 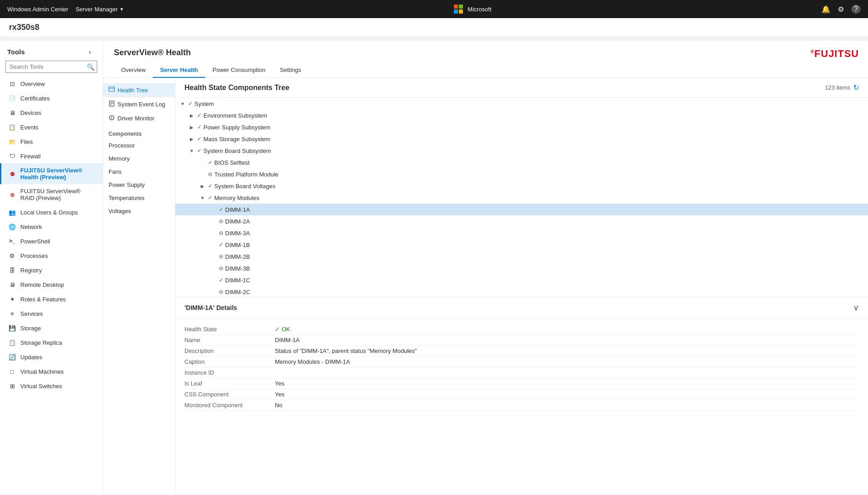 I want to click on tree-node-dimm-2c: ⊖ DIMM-2C, so click(x=522, y=291).